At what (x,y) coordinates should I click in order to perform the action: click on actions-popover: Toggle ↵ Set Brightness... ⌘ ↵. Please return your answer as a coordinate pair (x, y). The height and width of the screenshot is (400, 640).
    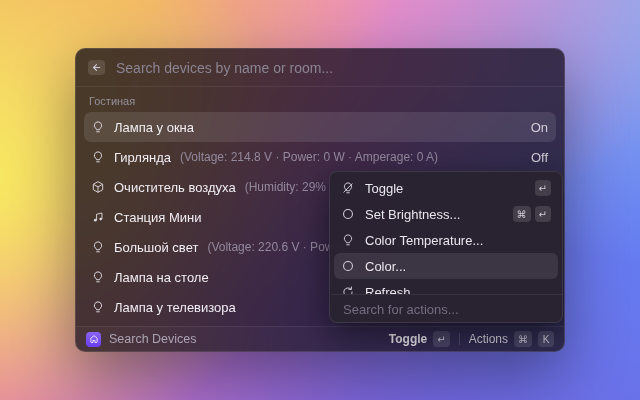
    Looking at the image, I should click on (446, 247).